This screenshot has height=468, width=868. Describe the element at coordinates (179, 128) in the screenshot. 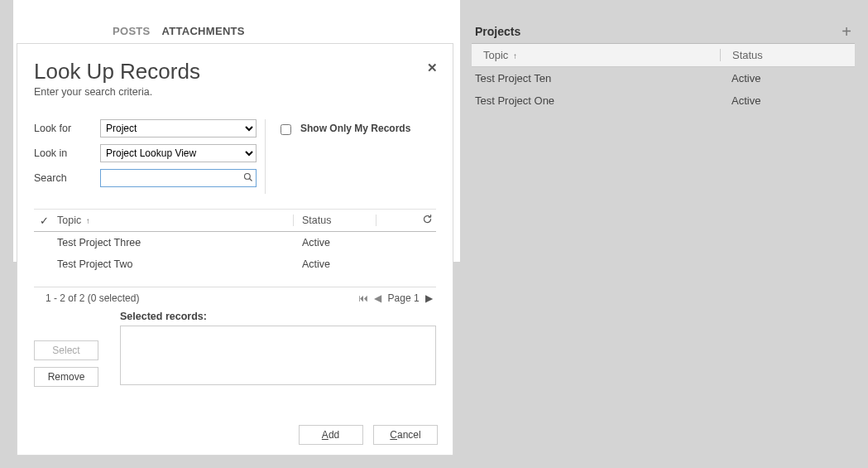

I see `look-for-select: Project` at that location.